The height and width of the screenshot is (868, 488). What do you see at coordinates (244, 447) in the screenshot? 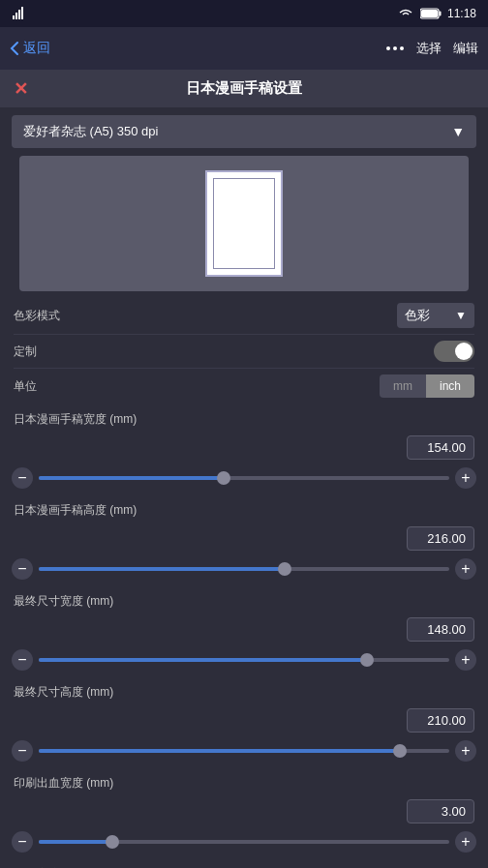
I see `field-0-value-row: 154.00` at bounding box center [244, 447].